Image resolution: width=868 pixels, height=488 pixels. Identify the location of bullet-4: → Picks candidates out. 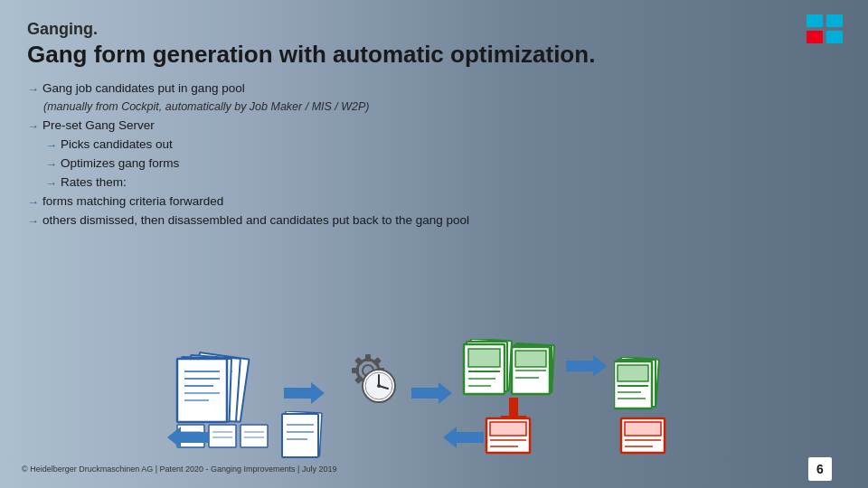
(443, 145).